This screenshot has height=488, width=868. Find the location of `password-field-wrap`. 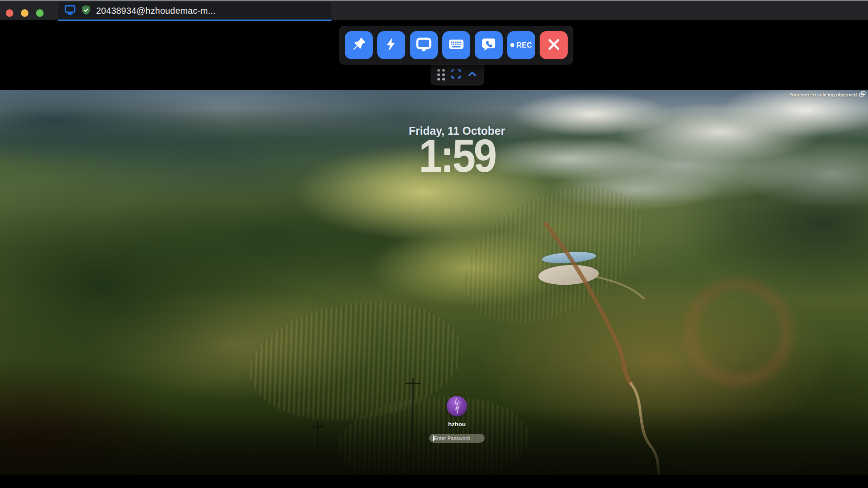

password-field-wrap is located at coordinates (457, 438).